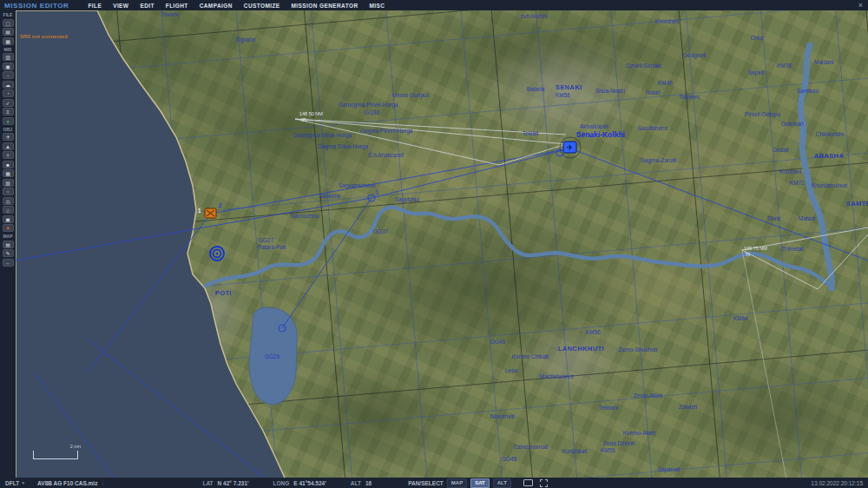 This screenshot has height=488, width=868. I want to click on latitude-readout: LAT N 42° 7.231', so click(226, 483).